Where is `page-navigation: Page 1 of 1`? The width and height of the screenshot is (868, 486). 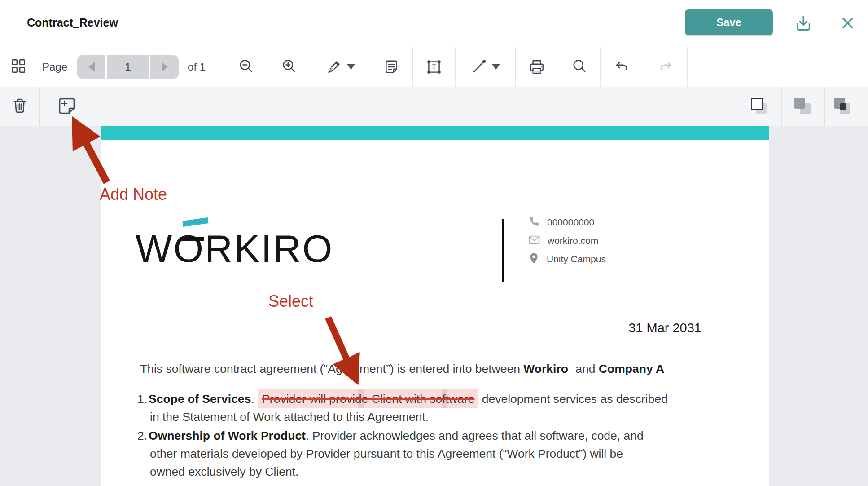 page-navigation: Page 1 of 1 is located at coordinates (112, 67).